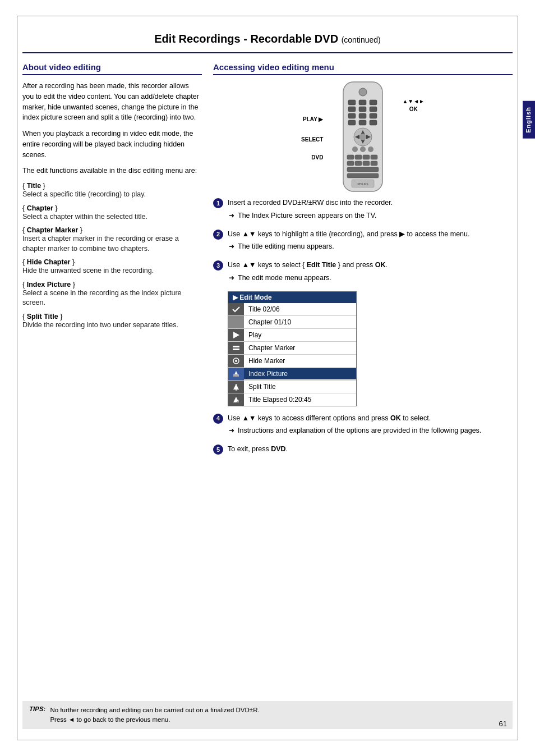 The height and width of the screenshot is (756, 535). I want to click on edit-mode-icon-elapsed, so click(236, 400).